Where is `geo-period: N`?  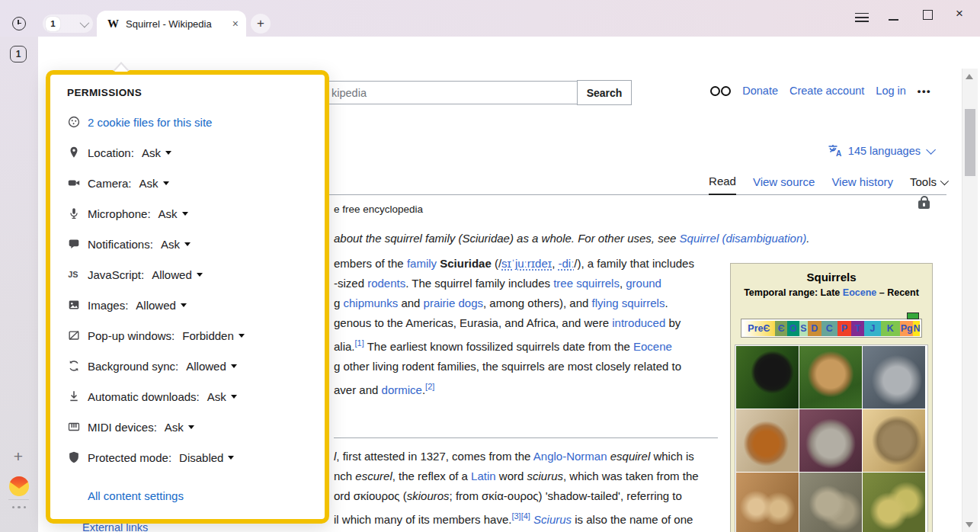
geo-period: N is located at coordinates (916, 328).